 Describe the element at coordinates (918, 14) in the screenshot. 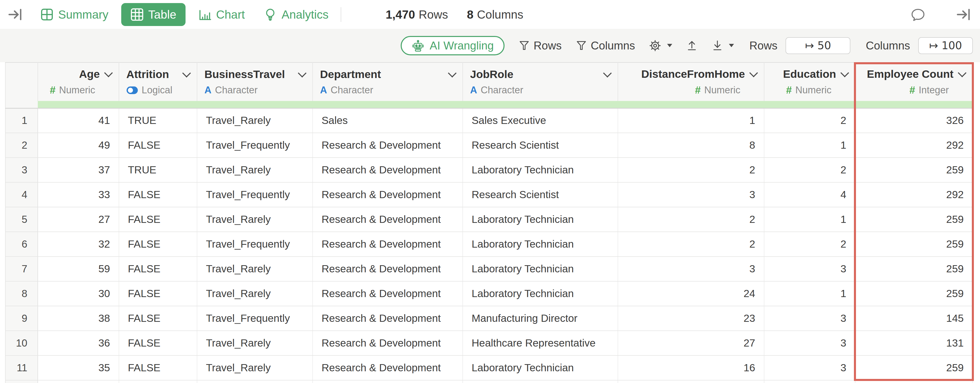

I see `comments-icon` at that location.